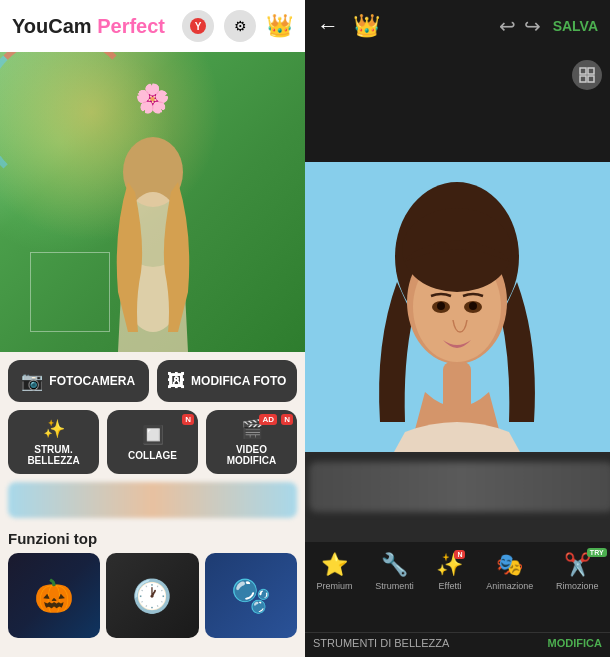 The width and height of the screenshot is (610, 657). Describe the element at coordinates (152, 596) in the screenshot. I see `clock-icon: 🕐` at that location.